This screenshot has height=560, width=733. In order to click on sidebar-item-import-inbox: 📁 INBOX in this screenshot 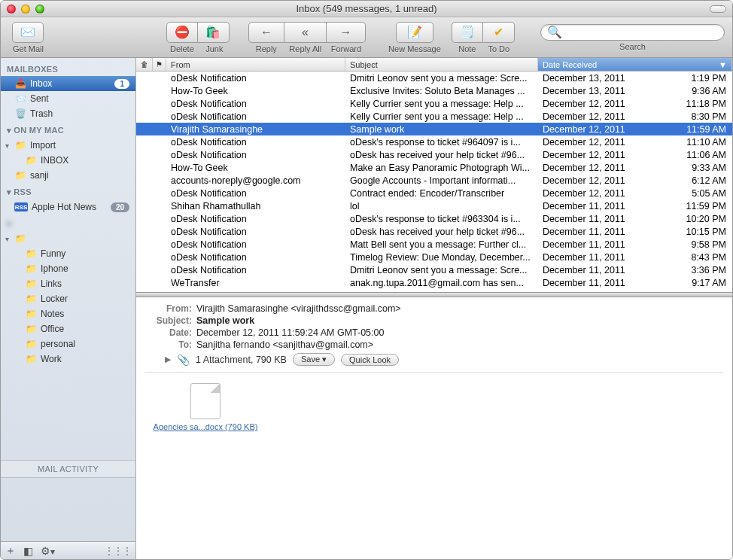, I will do `click(68, 160)`.